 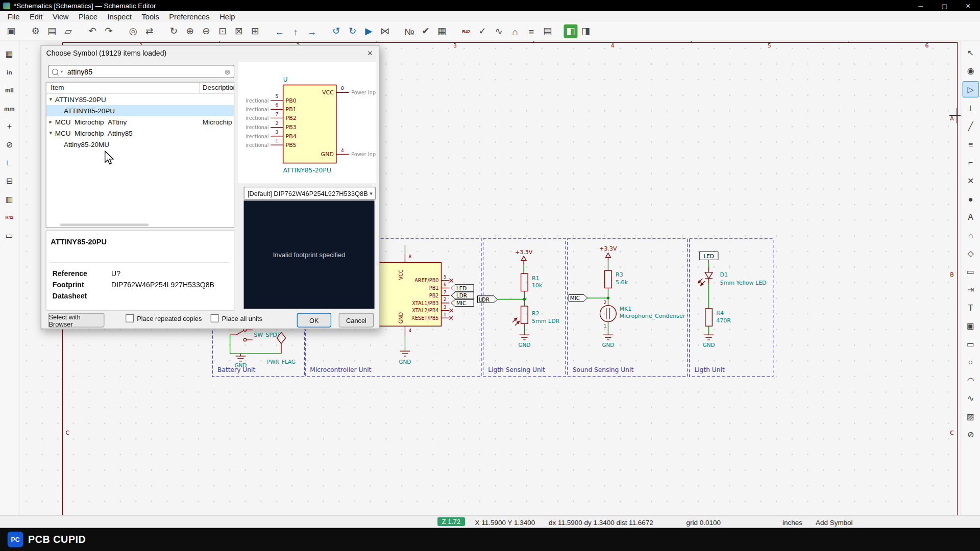 What do you see at coordinates (9, 127) in the screenshot?
I see `cursor-shape-icon: +` at bounding box center [9, 127].